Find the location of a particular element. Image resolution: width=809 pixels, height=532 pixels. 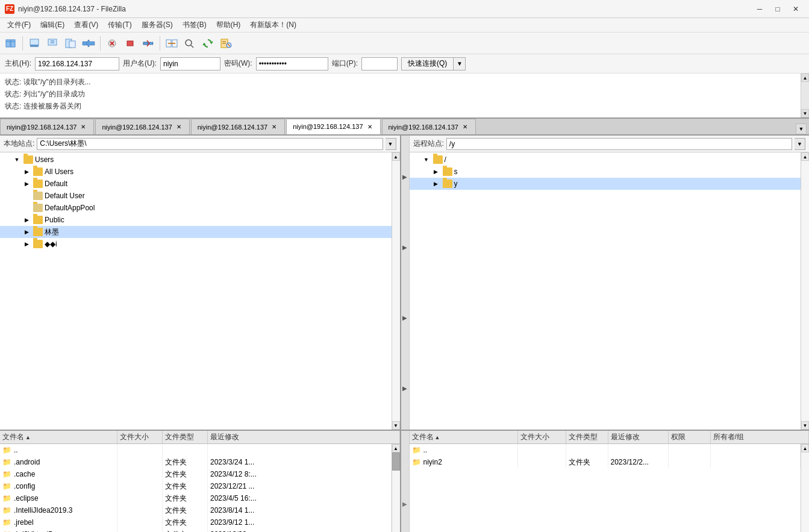

tb-refresh is located at coordinates (208, 43).